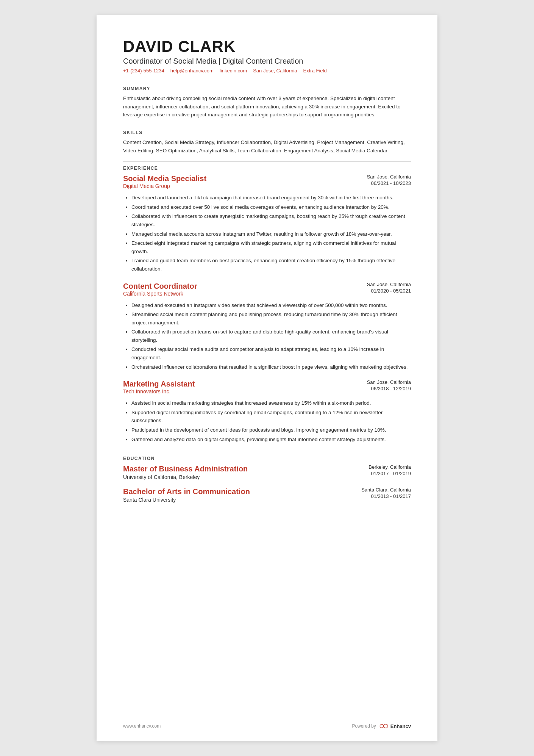 This screenshot has width=534, height=756. Describe the element at coordinates (364, 726) in the screenshot. I see `powered-by-label: Powered by` at that location.